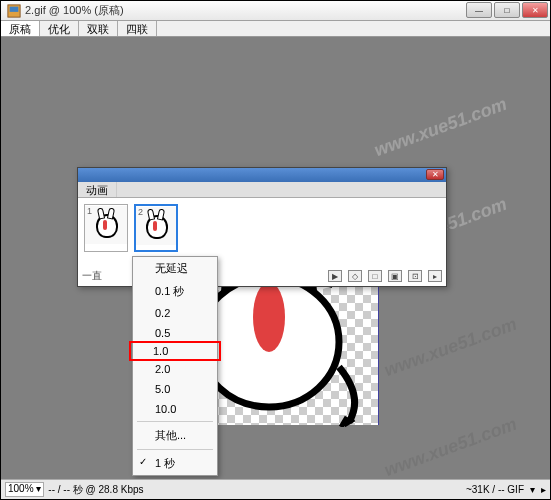 The width and height of the screenshot is (551, 500). What do you see at coordinates (276, 489) in the screenshot?
I see `statusbar: 100% ▾ -- / -- 秒 @ 28.8 Kbps ~31K / -- G…` at bounding box center [276, 489].